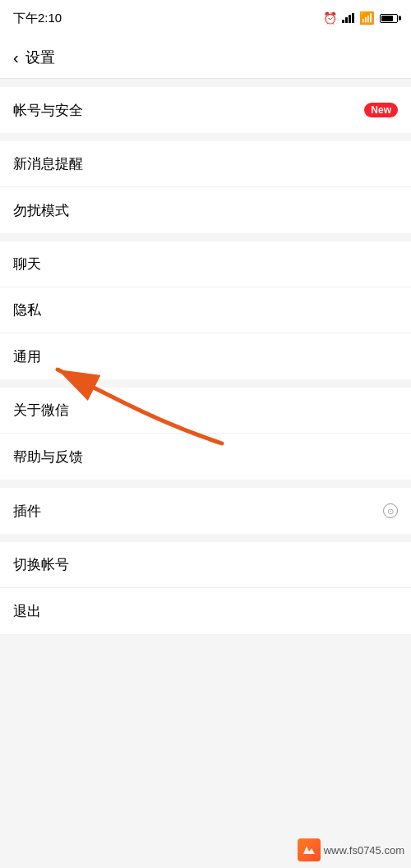  I want to click on settings-item-general: 通用, so click(206, 356).